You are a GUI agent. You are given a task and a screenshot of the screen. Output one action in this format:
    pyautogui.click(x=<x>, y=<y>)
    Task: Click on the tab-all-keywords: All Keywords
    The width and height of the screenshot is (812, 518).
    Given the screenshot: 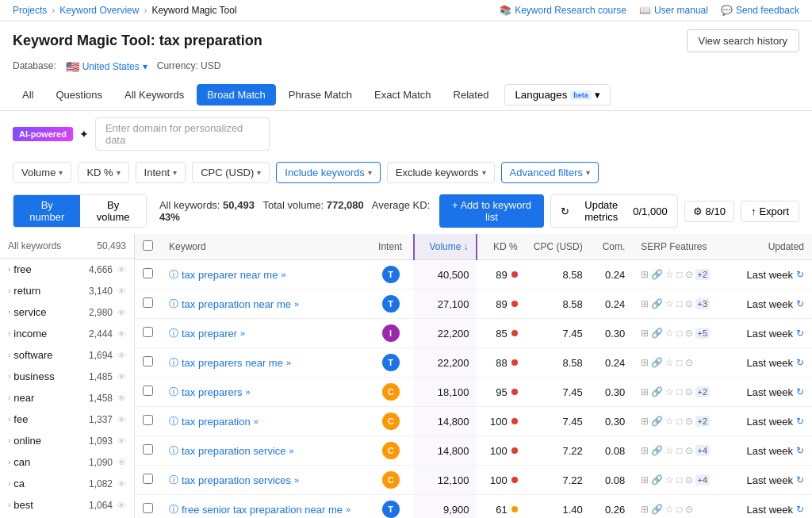 What is the action you would take?
    pyautogui.click(x=154, y=95)
    